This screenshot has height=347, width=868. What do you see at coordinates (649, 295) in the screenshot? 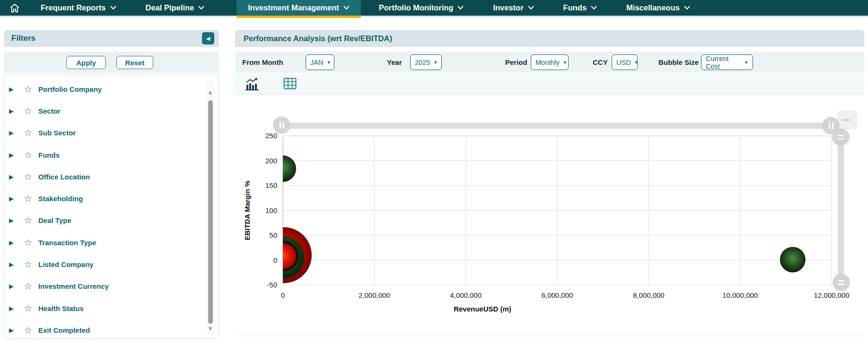
I see `x-tick-label: 8,000,000` at bounding box center [649, 295].